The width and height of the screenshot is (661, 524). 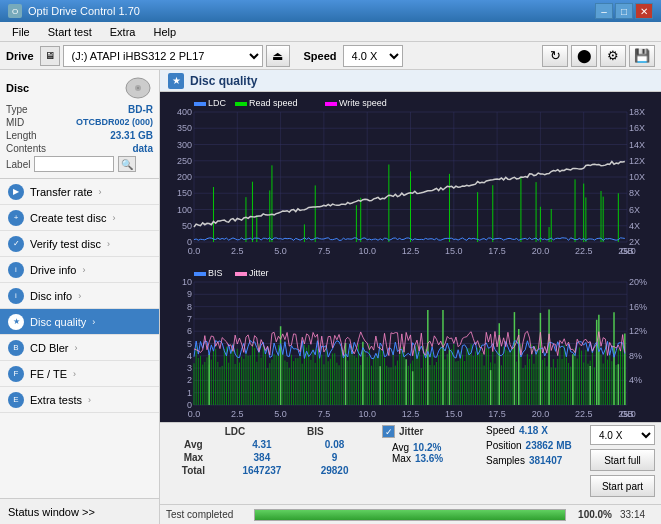 What do you see at coordinates (194, 458) in the screenshot?
I see `max-label: Max` at bounding box center [194, 458].